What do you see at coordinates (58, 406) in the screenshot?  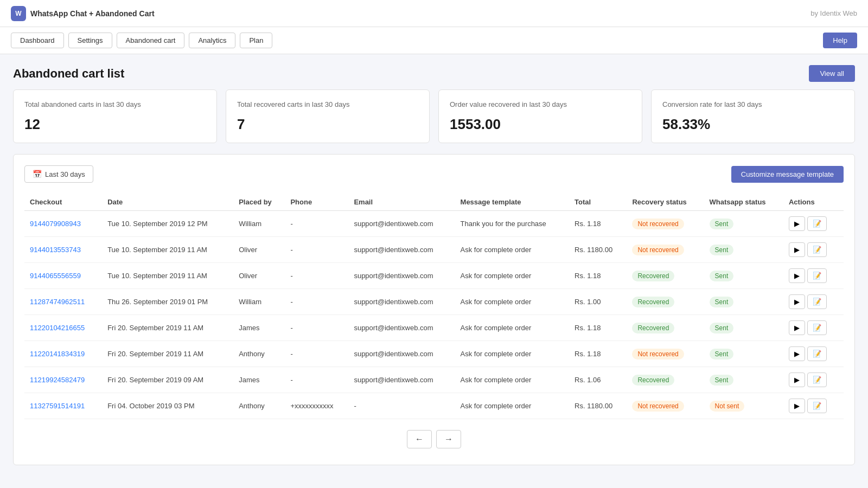 I see `checkout-link: 11327591514191` at bounding box center [58, 406].